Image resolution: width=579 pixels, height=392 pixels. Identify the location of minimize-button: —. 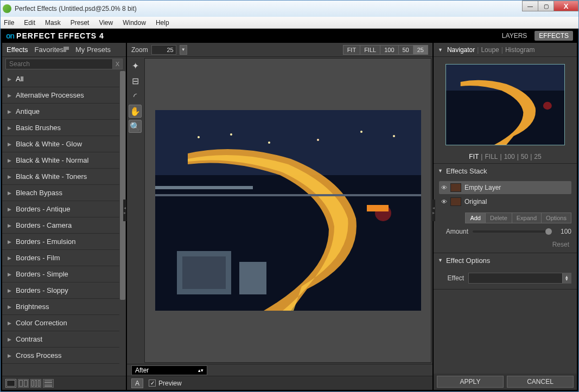
(530, 6).